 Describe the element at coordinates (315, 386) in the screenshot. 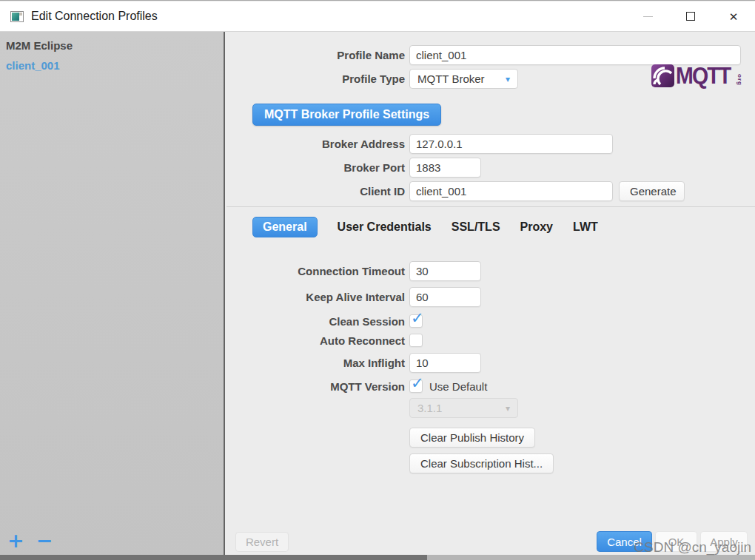

I see `mqtt-version-label: MQTT Version` at that location.